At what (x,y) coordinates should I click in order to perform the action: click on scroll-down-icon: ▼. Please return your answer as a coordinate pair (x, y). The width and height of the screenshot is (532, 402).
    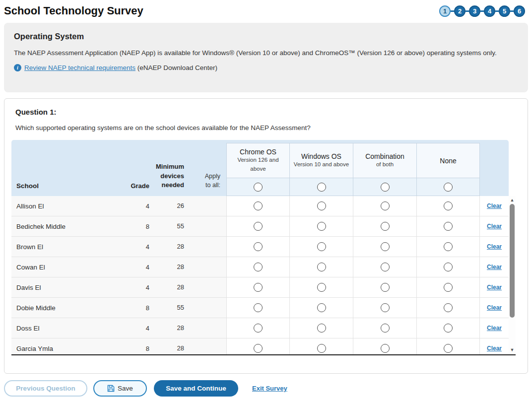
    Looking at the image, I should click on (512, 350).